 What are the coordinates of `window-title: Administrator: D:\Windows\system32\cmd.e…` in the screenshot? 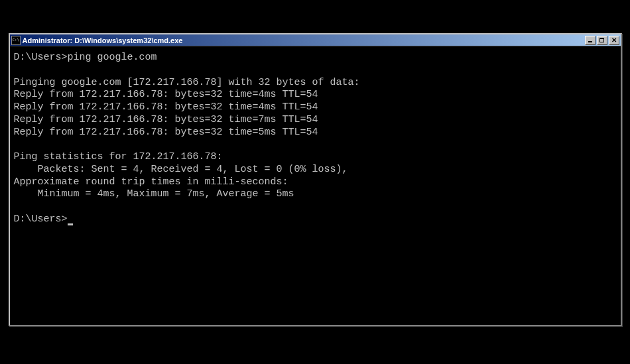 It's located at (304, 40).